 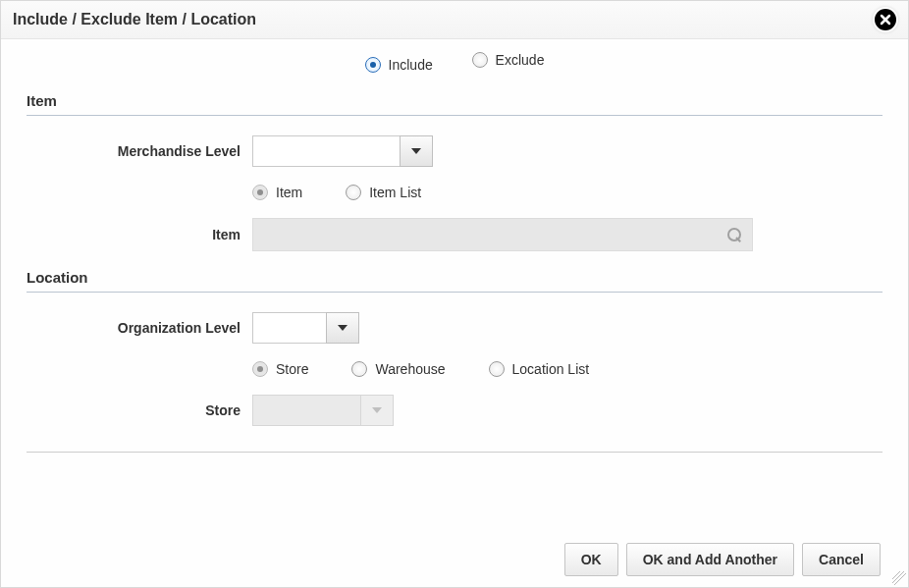 What do you see at coordinates (306, 328) in the screenshot?
I see `organization-level-select` at bounding box center [306, 328].